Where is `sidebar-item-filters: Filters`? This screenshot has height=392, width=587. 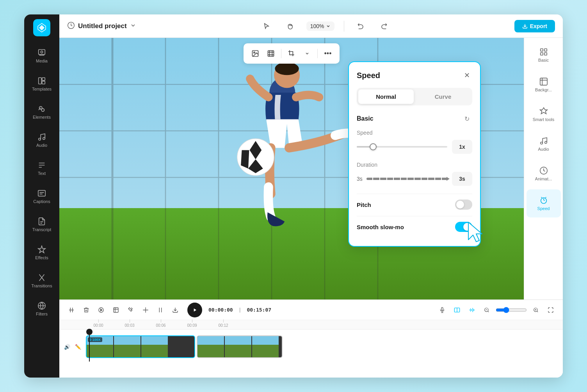
sidebar-item-filters: Filters is located at coordinates (42, 309).